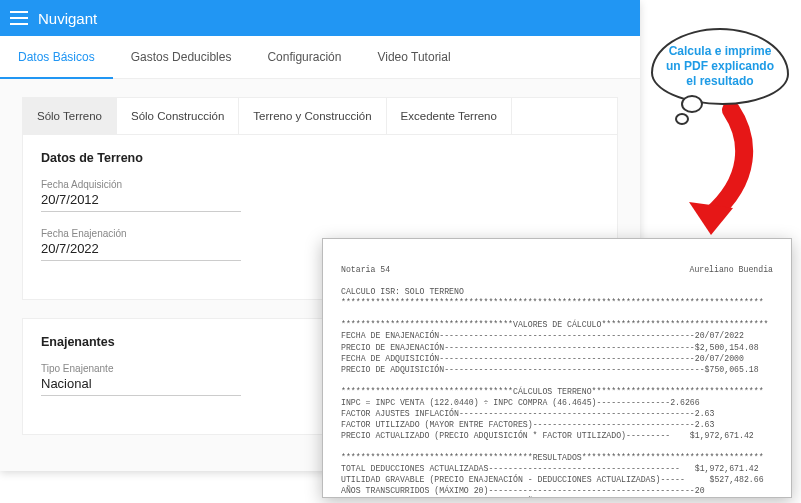  I want to click on tab-datos-basicos: Datos Básicos, so click(56, 57).